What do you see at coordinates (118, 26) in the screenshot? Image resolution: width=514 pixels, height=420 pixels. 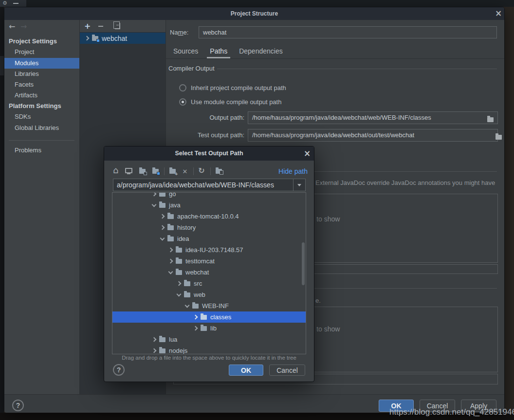 I see `copy-module-icon` at bounding box center [118, 26].